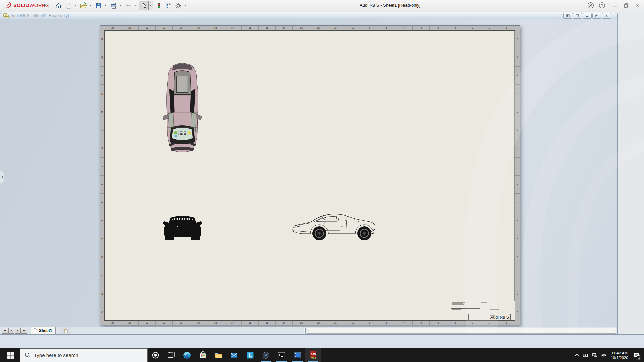  I want to click on zone-ruler-top: 242322212019181716151413121110987654321, so click(310, 28).